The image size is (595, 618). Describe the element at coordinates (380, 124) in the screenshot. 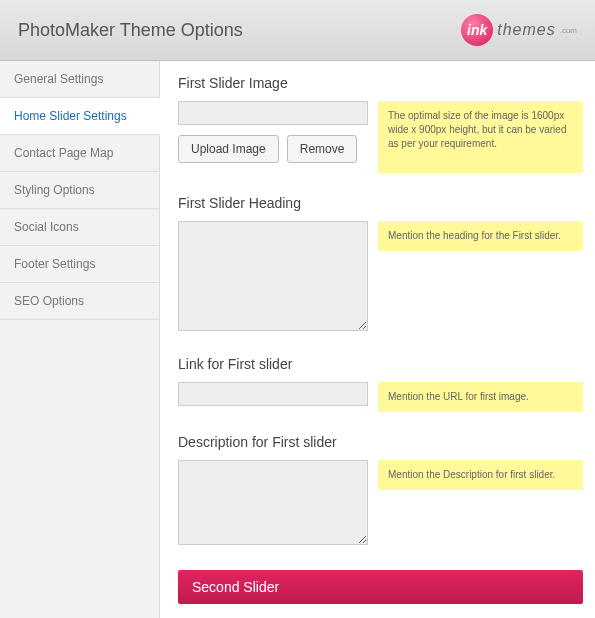

I see `section-slider-image: First Slider Image Upload Image Remove T…` at that location.